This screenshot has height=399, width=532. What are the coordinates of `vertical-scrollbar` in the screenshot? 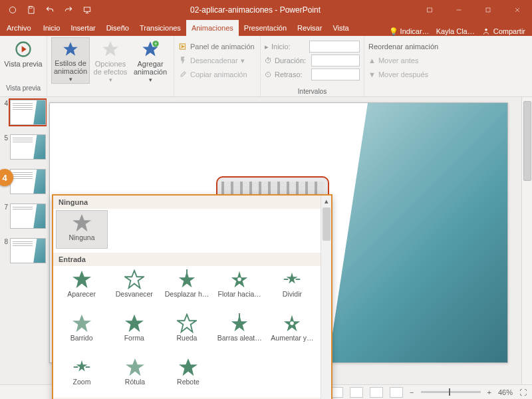 It's located at (527, 241).